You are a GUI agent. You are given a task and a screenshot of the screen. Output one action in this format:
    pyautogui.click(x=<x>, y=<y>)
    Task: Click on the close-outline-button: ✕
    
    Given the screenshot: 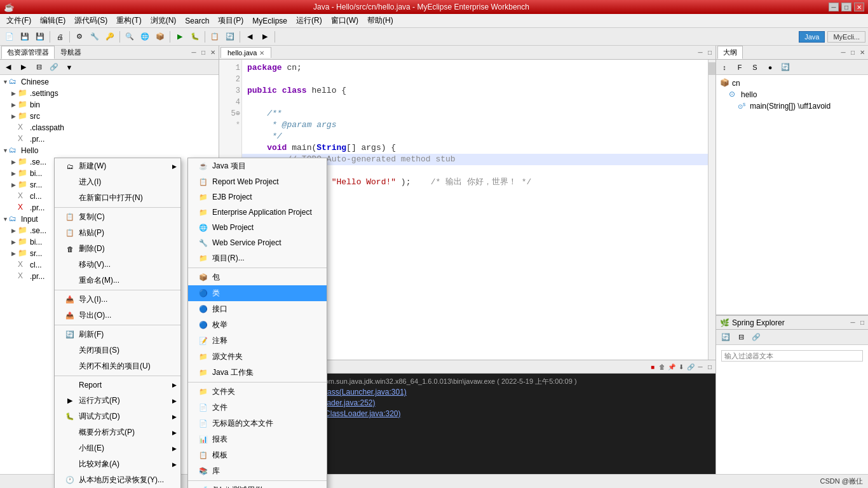 What is the action you would take?
    pyautogui.click(x=862, y=53)
    